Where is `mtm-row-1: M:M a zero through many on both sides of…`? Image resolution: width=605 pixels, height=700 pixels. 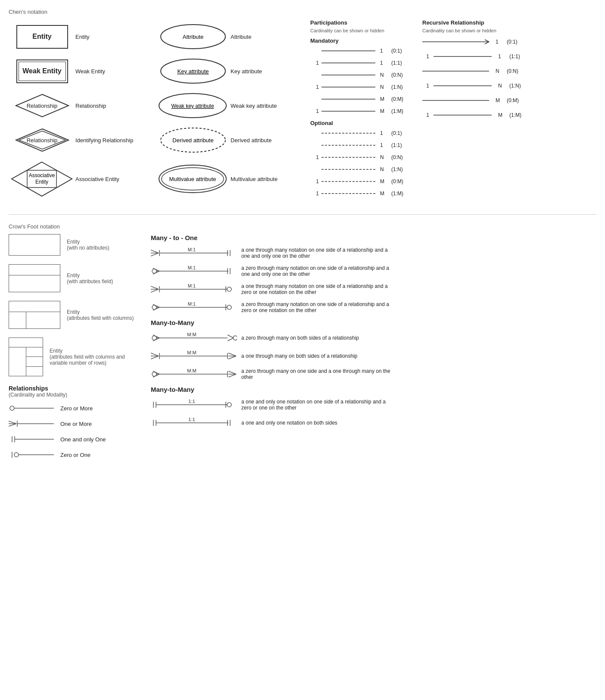 mtm-row-1: M:M a zero through many on both sides of… is located at coordinates (374, 338).